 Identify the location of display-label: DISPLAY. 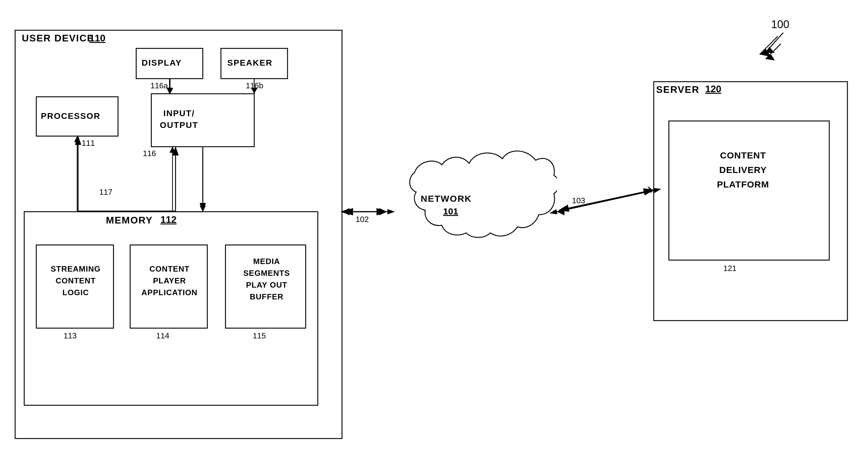
(162, 63).